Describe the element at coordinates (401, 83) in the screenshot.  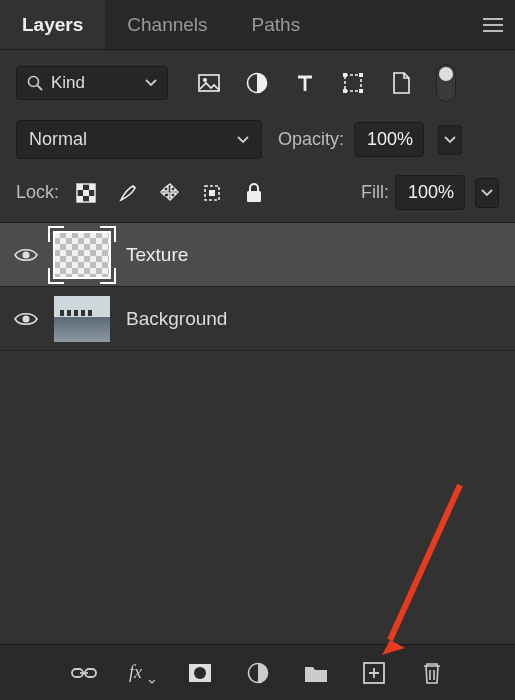
I see `filter-smartobject-icon` at that location.